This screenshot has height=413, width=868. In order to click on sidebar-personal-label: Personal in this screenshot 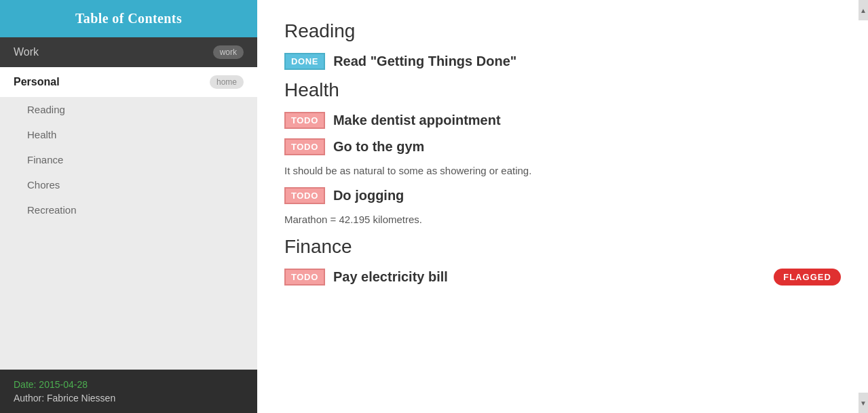, I will do `click(37, 82)`.